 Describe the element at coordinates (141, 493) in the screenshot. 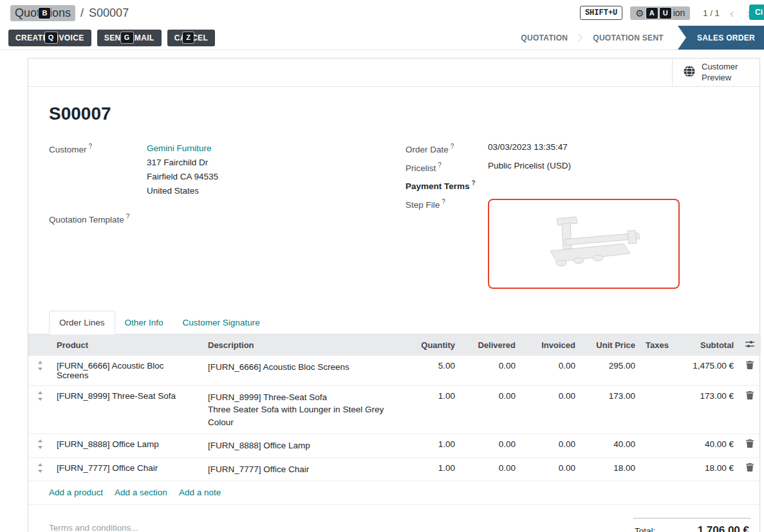

I see `add-section-link: Add a section` at that location.